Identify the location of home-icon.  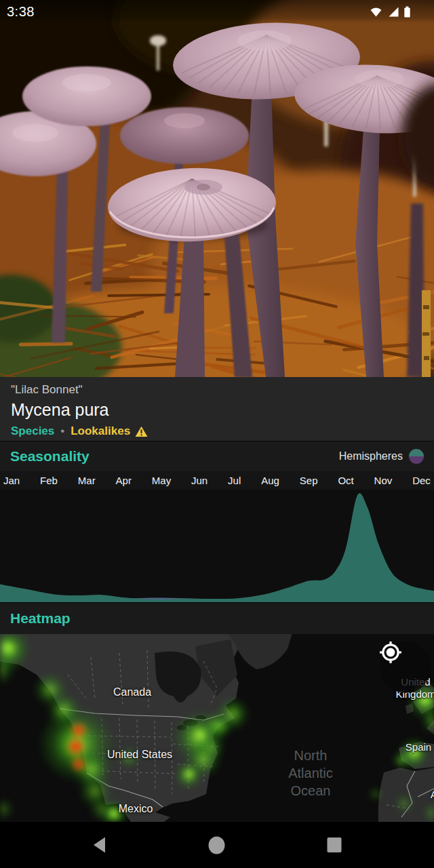
(217, 845).